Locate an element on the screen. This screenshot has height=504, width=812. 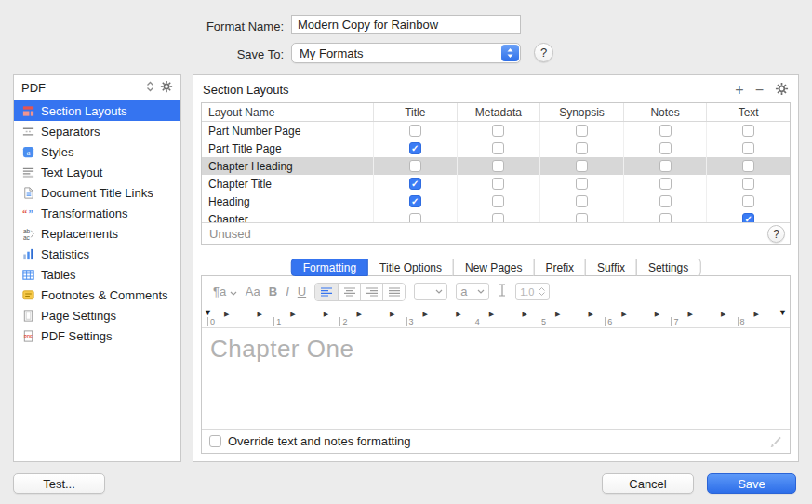
tab-suffix: Suffix is located at coordinates (611, 268).